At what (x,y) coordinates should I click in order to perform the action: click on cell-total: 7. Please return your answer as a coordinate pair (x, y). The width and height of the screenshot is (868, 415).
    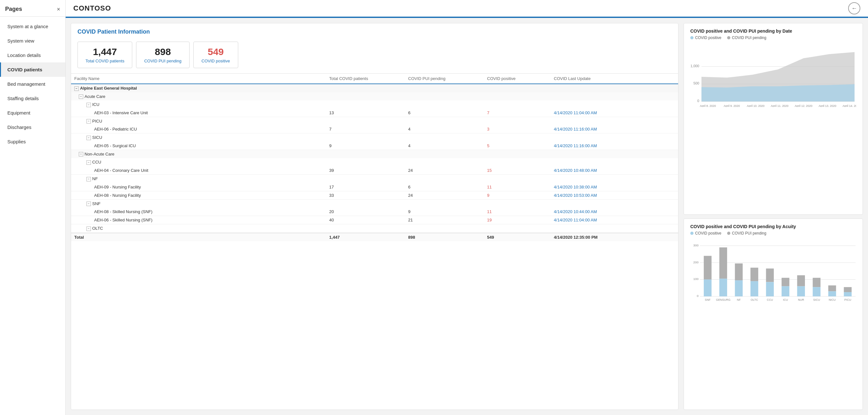
    Looking at the image, I should click on (365, 129).